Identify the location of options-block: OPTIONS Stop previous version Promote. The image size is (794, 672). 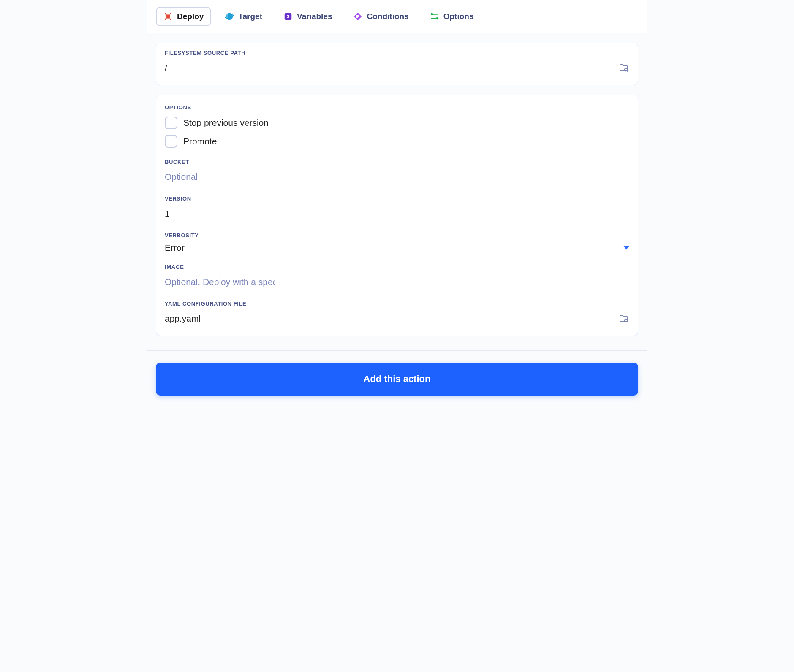
(397, 126).